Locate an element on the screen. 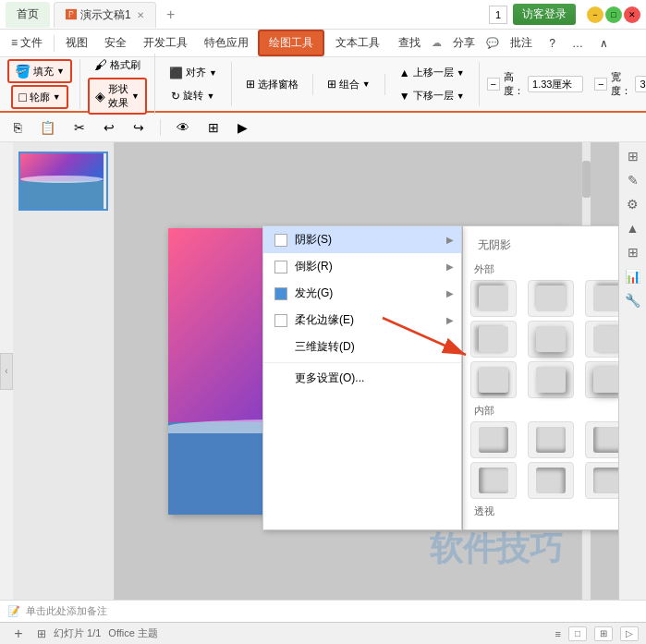 This screenshot has width=646, height=644. view-icon: 👁 is located at coordinates (183, 128).